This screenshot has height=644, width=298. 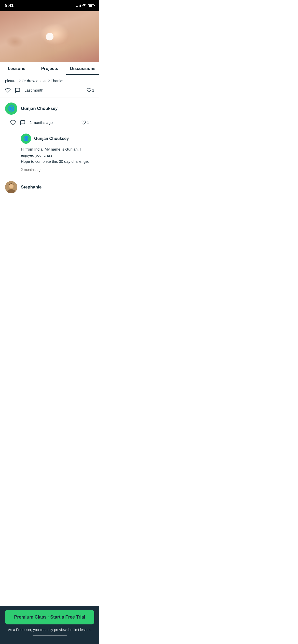 What do you see at coordinates (50, 37) in the screenshot?
I see `video-play-indicator` at bounding box center [50, 37].